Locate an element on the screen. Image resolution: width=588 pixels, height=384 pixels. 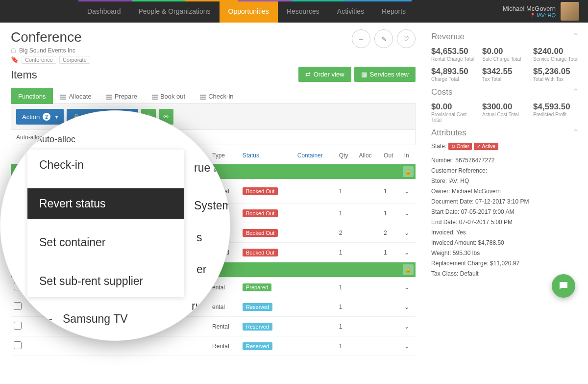
tab-prepare: Prepare is located at coordinates (122, 96).